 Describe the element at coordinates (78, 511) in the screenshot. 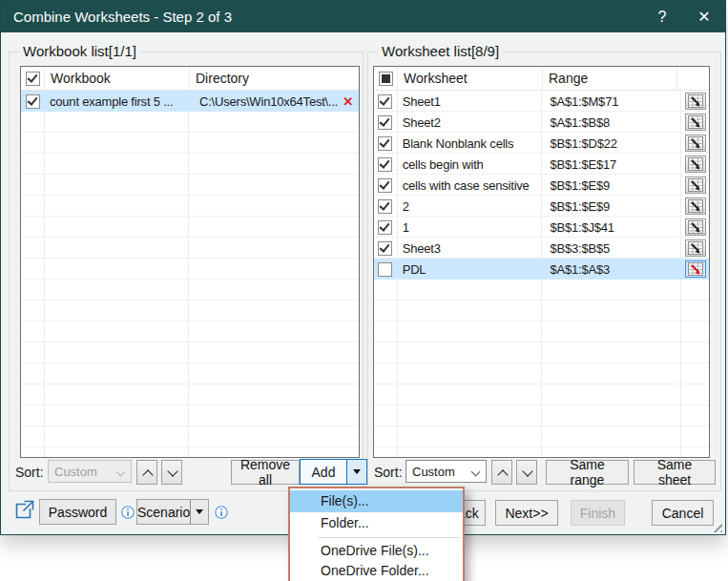

I see `password-button: Password` at that location.